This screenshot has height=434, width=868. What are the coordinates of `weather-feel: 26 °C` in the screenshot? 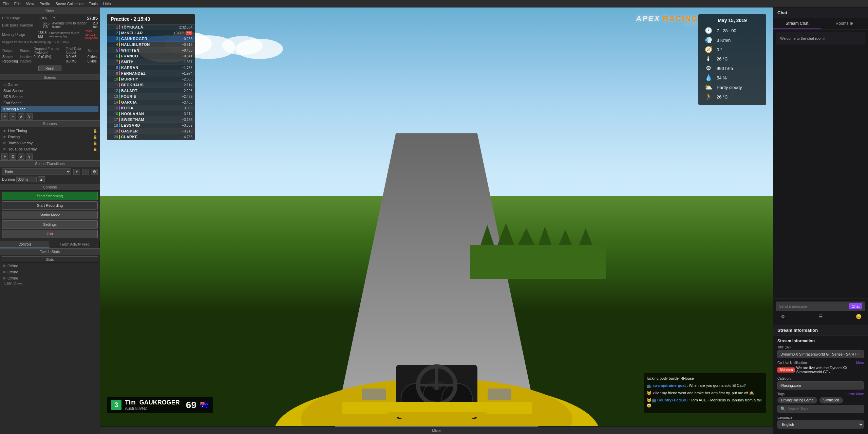 It's located at (722, 97).